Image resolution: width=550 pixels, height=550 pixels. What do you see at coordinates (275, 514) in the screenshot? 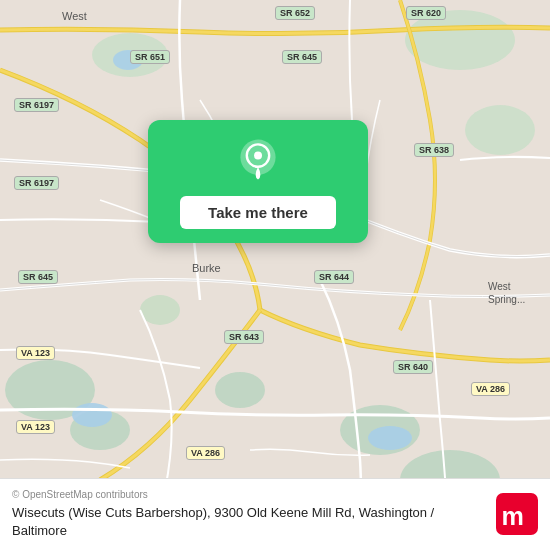
I see `info-bar: © OpenStreetMap contributors Wisecuts (W…` at bounding box center [275, 514].